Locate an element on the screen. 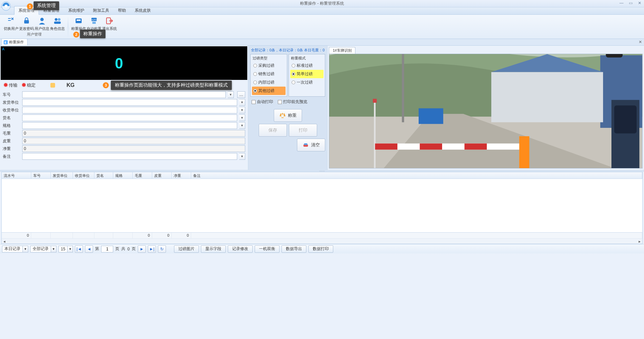 The image size is (644, 339). menu-item-help: 帮助 is located at coordinates (122, 10).